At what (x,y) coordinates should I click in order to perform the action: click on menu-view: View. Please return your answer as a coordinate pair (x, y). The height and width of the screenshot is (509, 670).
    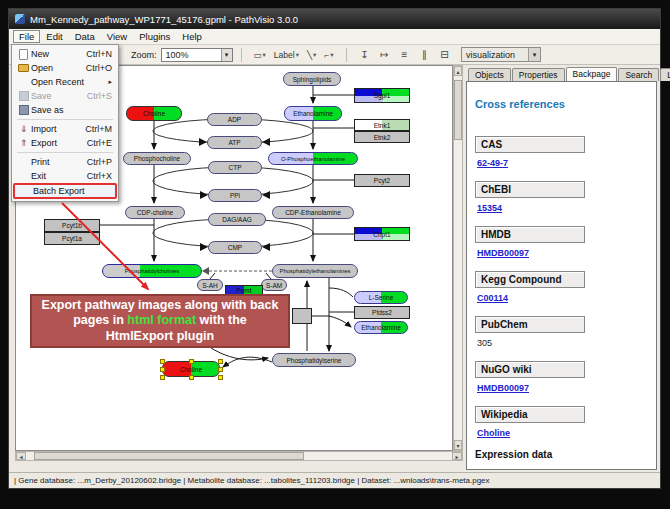
    Looking at the image, I should click on (117, 36).